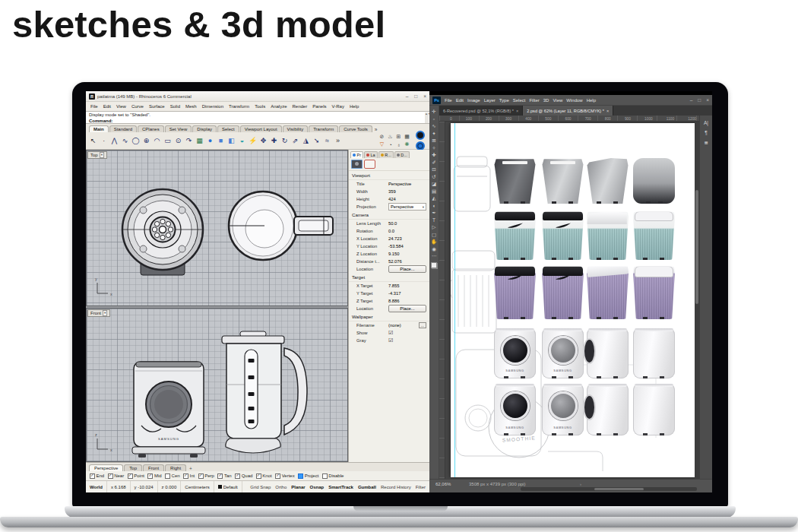 This screenshot has width=798, height=532. Describe the element at coordinates (433, 147) in the screenshot. I see `tool-icon: ✧` at that location.